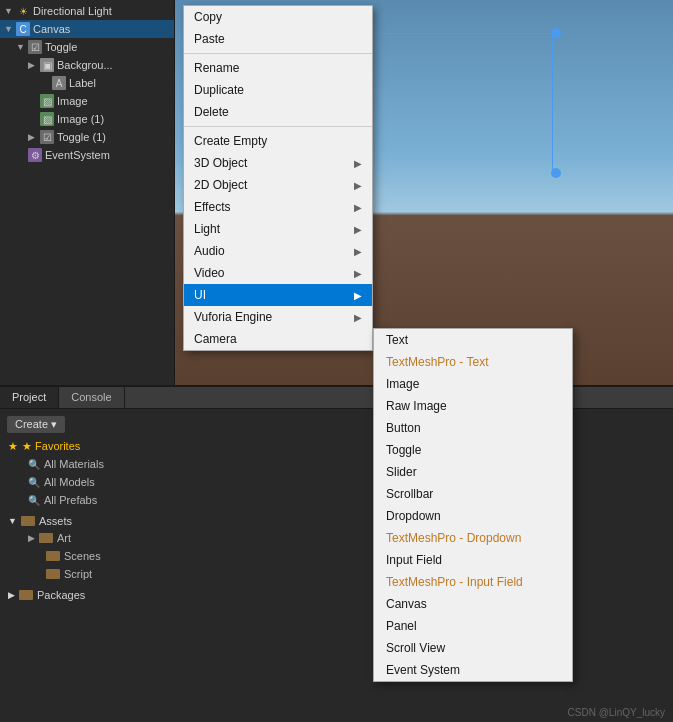 The width and height of the screenshot is (673, 722). What do you see at coordinates (216, 68) in the screenshot?
I see `rename-label: Rename` at bounding box center [216, 68].